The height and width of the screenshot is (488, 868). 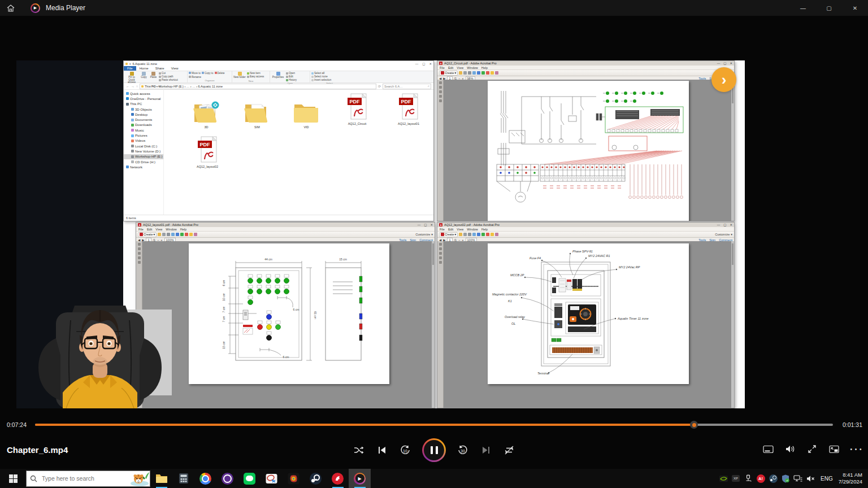 I want to click on acrobat-document-area, so click(x=585, y=150).